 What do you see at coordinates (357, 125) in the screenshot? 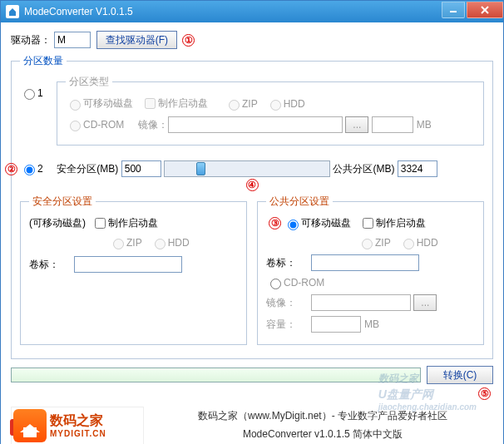
I see `pt-browse-button: ...` at bounding box center [357, 125].